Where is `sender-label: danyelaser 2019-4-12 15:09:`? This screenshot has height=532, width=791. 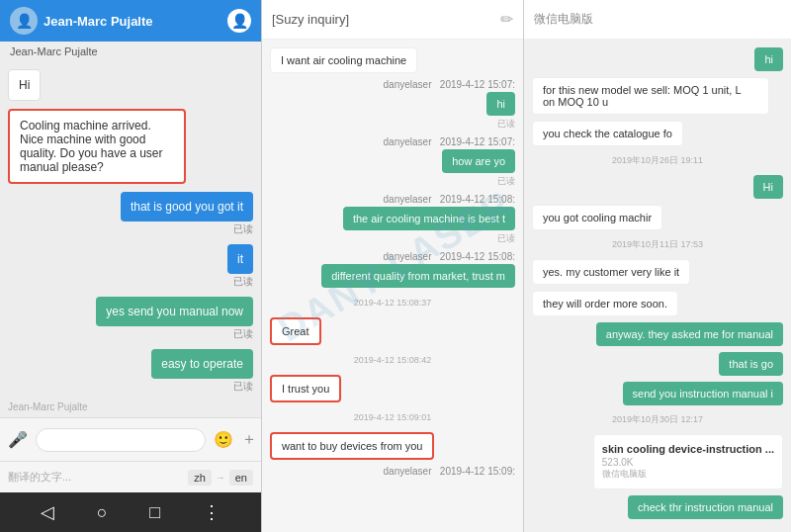 sender-label: danyelaser 2019-4-12 15:09: is located at coordinates (449, 471).